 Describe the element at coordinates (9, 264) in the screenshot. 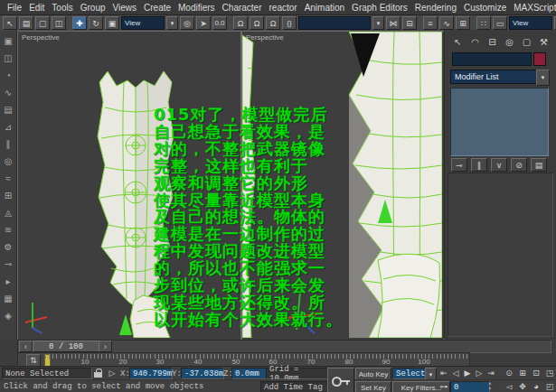

I see `point-constraint-icon: ⊸` at that location.